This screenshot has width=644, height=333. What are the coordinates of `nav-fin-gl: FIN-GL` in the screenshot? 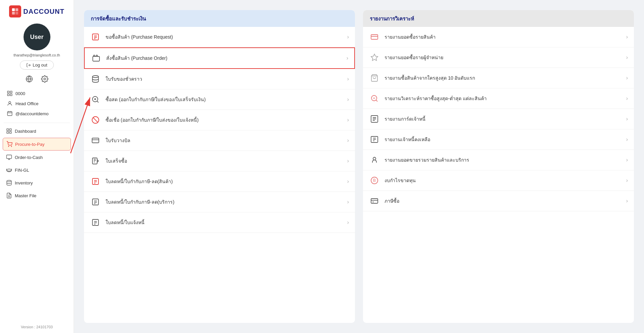 It's located at (37, 170).